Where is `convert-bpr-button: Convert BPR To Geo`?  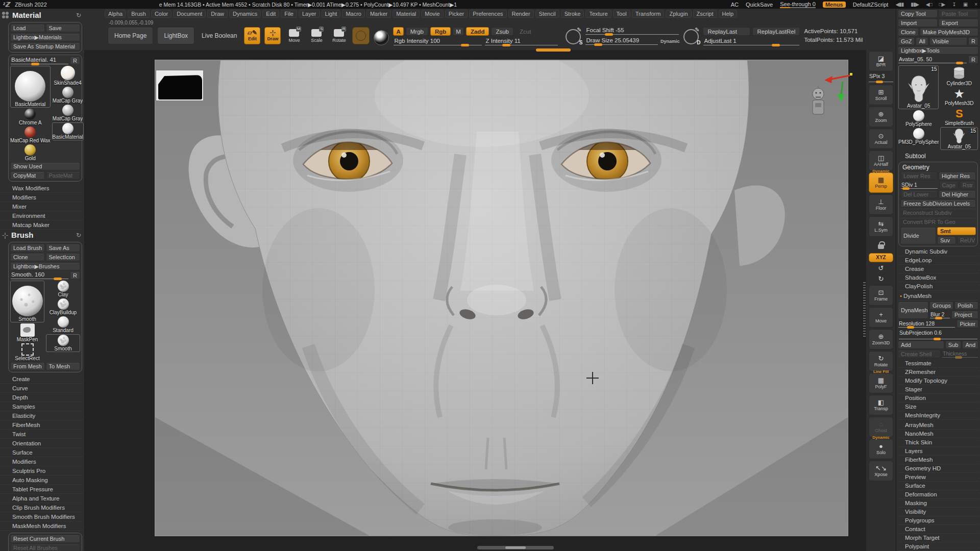
convert-bpr-button: Convert BPR To Geo is located at coordinates (938, 222).